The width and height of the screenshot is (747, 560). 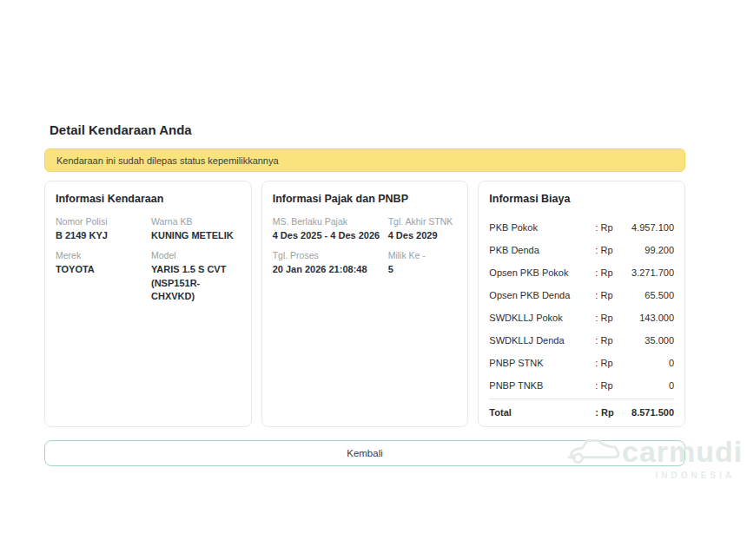 What do you see at coordinates (423, 269) in the screenshot?
I see `field-value: 5` at bounding box center [423, 269].